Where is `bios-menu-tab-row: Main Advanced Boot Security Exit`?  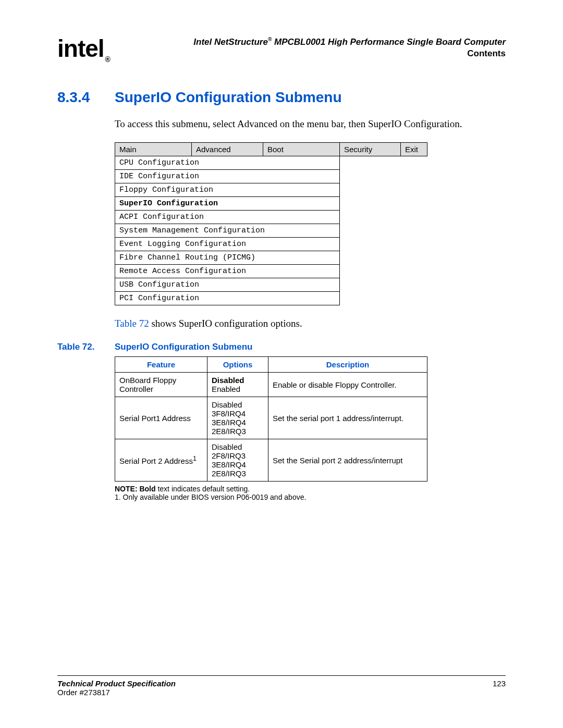
bios-menu-tab-row: Main Advanced Boot Security Exit is located at coordinates (271, 150).